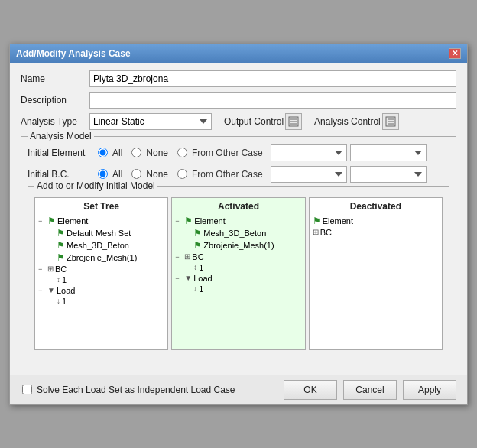  Describe the element at coordinates (136, 390) in the screenshot. I see `solve-each-label: Solve Each Load Set as Independent Load …` at that location.